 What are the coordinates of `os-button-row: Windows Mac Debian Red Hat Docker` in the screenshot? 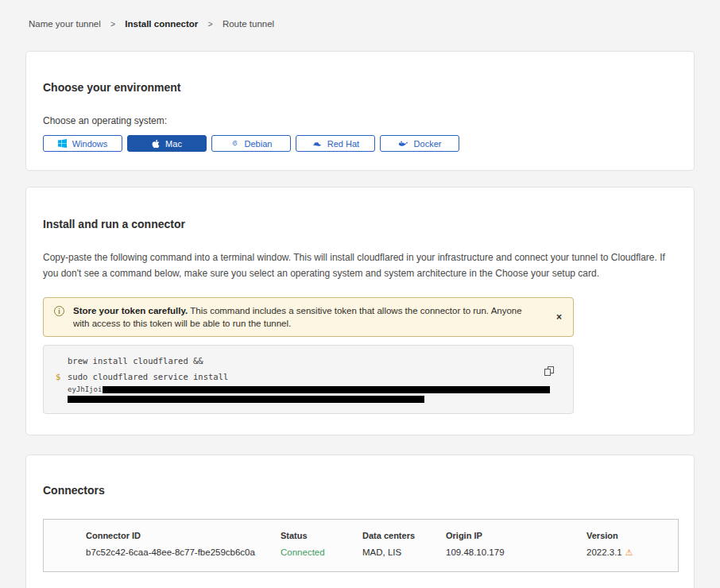 It's located at (360, 143).